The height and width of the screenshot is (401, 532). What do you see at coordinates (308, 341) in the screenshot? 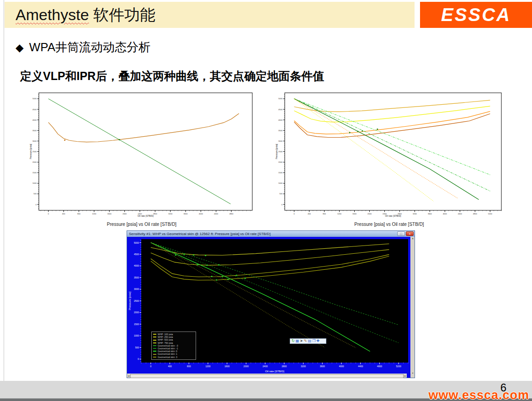
I see `chart-toolbar: ↻▦➤✎▤❐✚` at bounding box center [308, 341].